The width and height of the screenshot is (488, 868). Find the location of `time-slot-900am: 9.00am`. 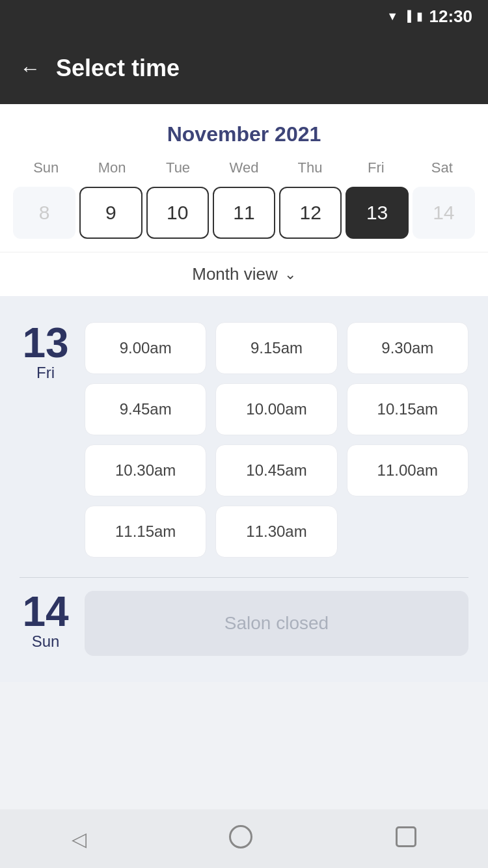

time-slot-900am: 9.00am is located at coordinates (146, 348).